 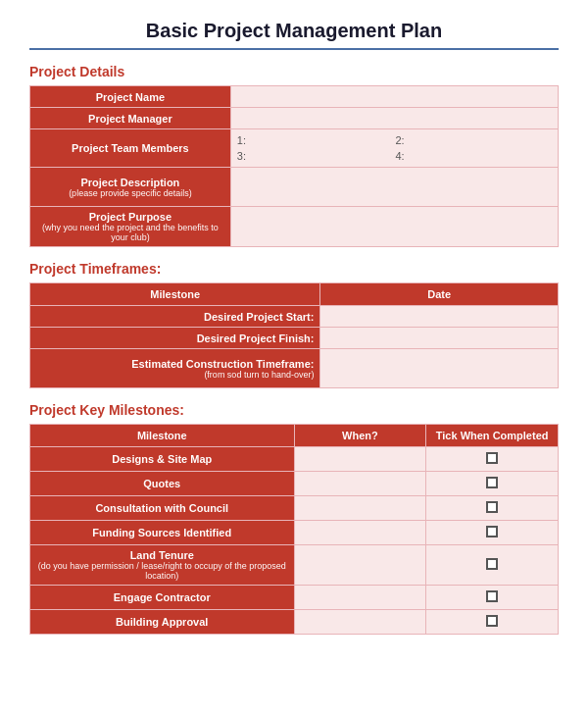 What do you see at coordinates (175, 317) in the screenshot?
I see `label-desired-start: Desired Project Start:` at bounding box center [175, 317].